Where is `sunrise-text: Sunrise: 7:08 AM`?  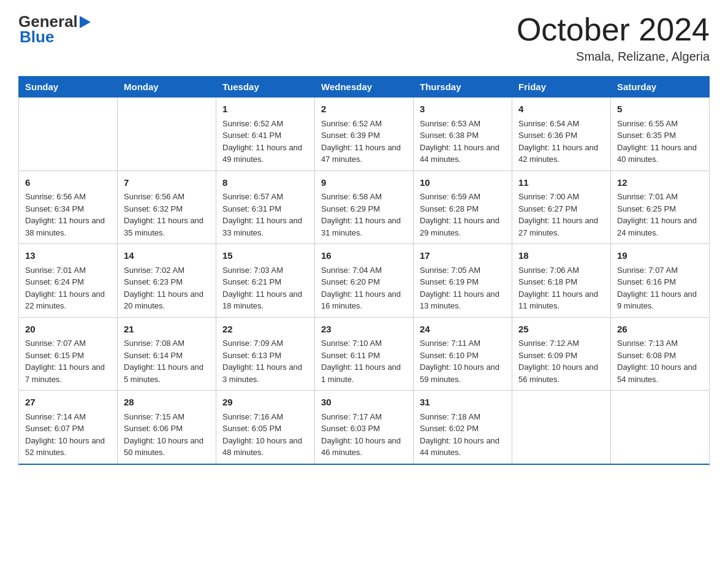
sunrise-text: Sunrise: 7:08 AM is located at coordinates (154, 343).